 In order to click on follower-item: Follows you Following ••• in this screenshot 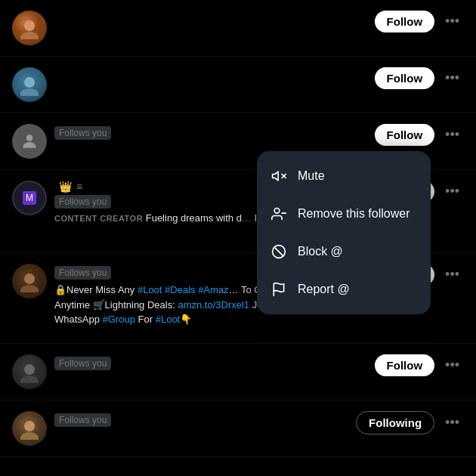, I will do `click(238, 429)`.